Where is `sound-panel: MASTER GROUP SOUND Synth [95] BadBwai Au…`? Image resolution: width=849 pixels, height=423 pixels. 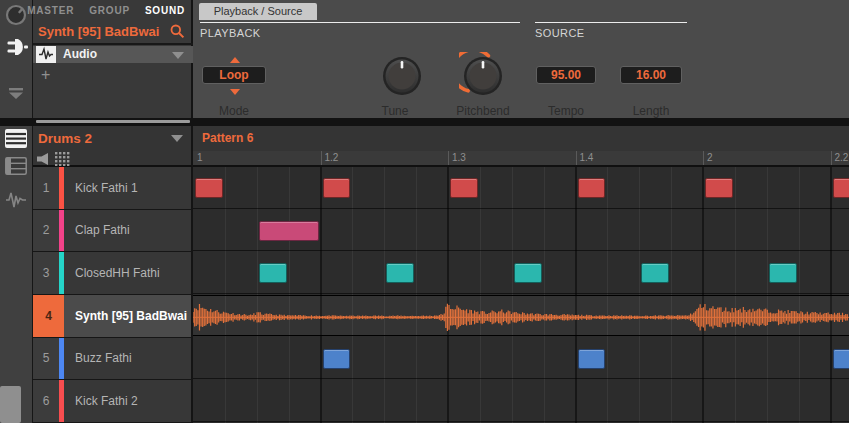
sound-panel: MASTER GROUP SOUND Synth [95] BadBwai Au… is located at coordinates (113, 59).